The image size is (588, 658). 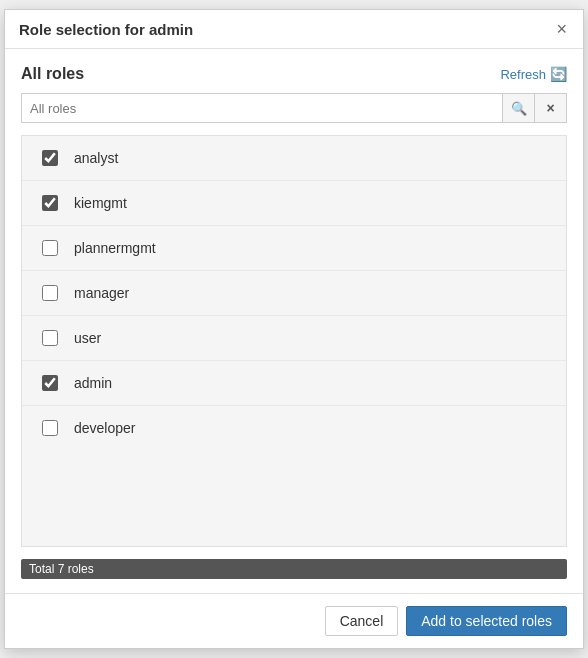 I want to click on role-name: admin, so click(x=93, y=383).